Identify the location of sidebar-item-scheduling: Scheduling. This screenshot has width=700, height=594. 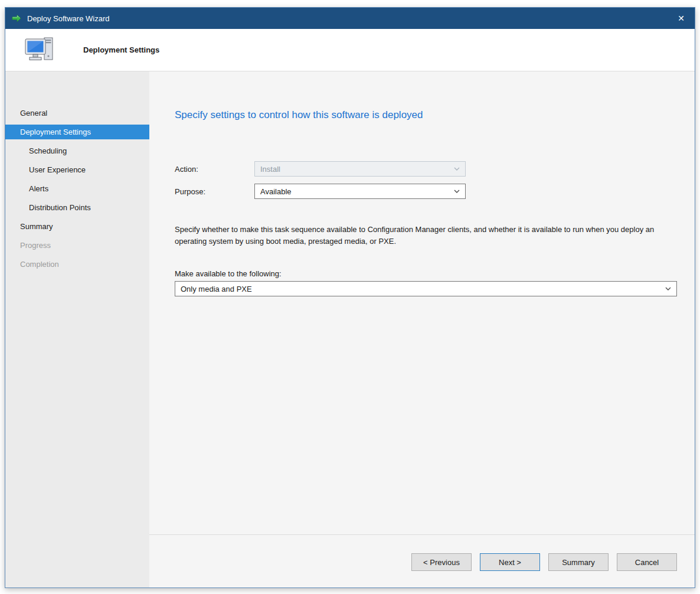
(77, 151).